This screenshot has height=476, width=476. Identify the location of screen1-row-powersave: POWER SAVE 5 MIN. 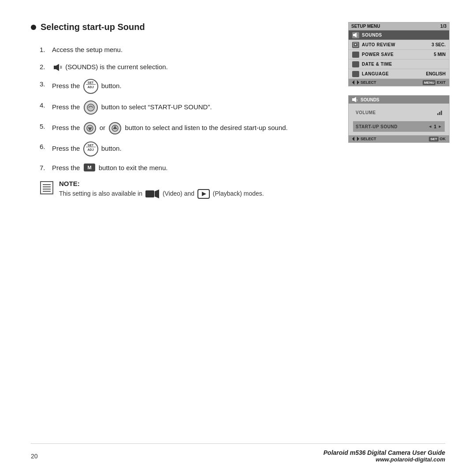
(399, 55).